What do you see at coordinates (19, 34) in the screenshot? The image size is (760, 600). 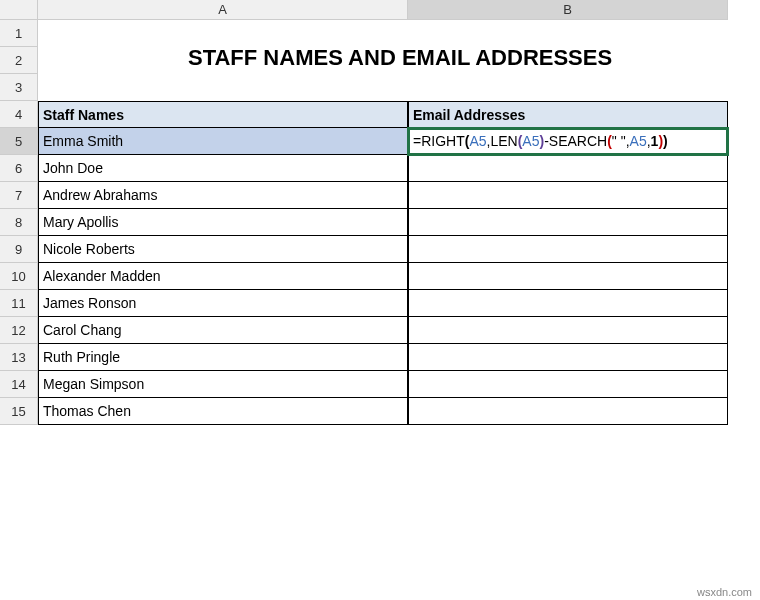 I see `row-header-1: 1` at bounding box center [19, 34].